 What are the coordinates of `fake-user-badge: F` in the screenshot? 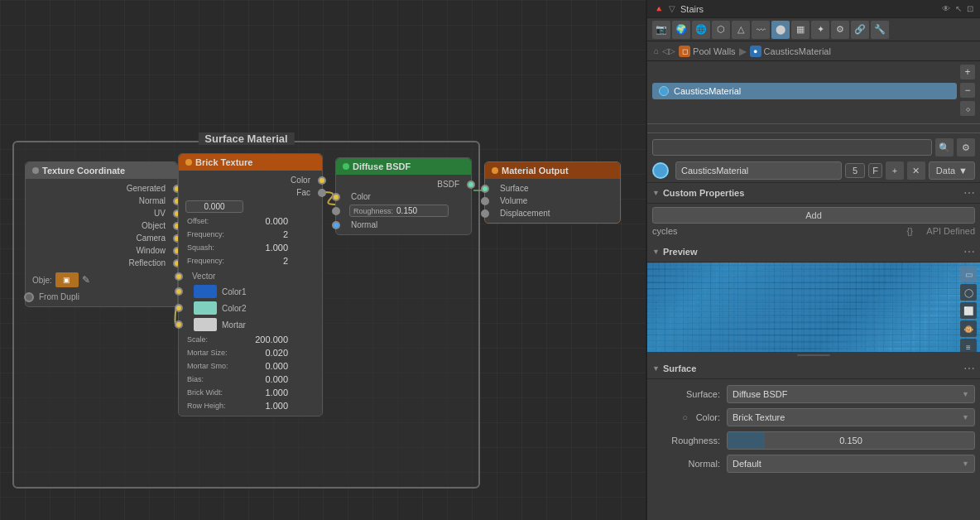 It's located at (876, 171).